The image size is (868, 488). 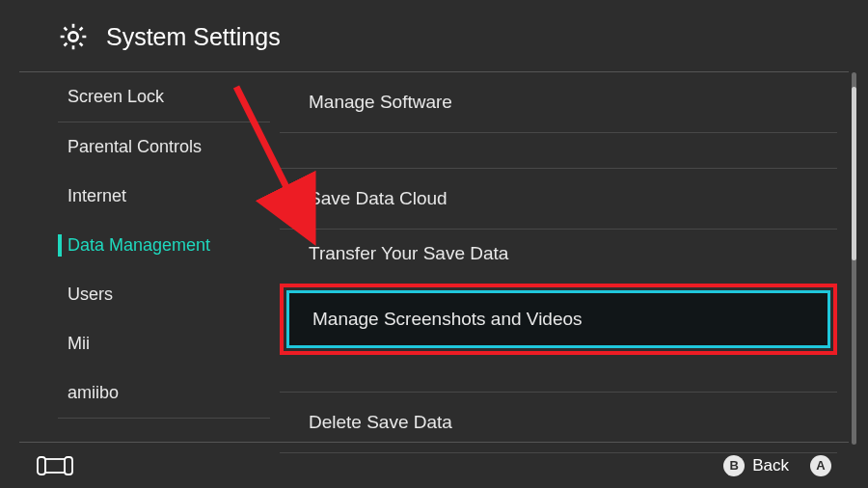 I want to click on sidebar-item-data-management: Data Management, so click(x=149, y=245).